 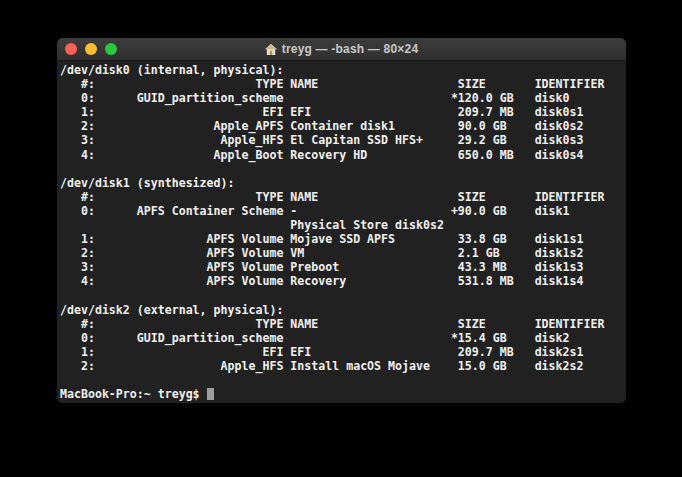 What do you see at coordinates (343, 310) in the screenshot?
I see `terminal-line: /dev/disk2 (external, physical):` at bounding box center [343, 310].